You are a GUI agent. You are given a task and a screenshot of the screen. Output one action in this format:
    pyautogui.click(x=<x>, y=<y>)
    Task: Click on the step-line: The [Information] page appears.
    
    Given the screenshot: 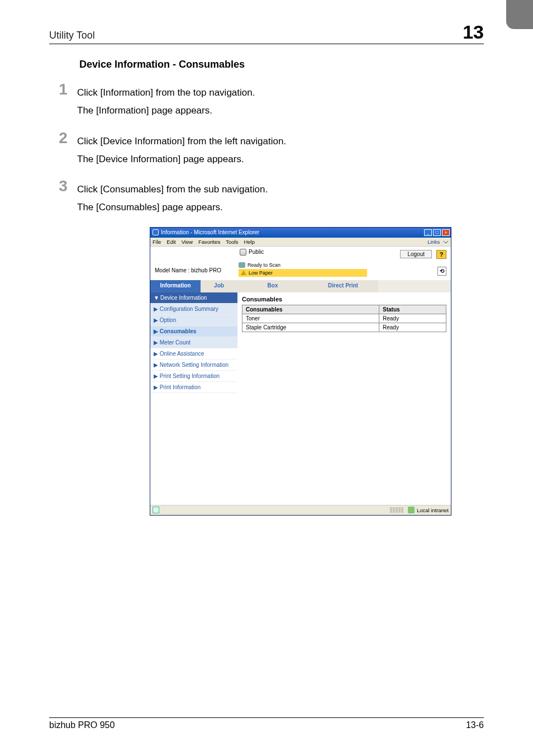 What is the action you would take?
    pyautogui.click(x=166, y=111)
    